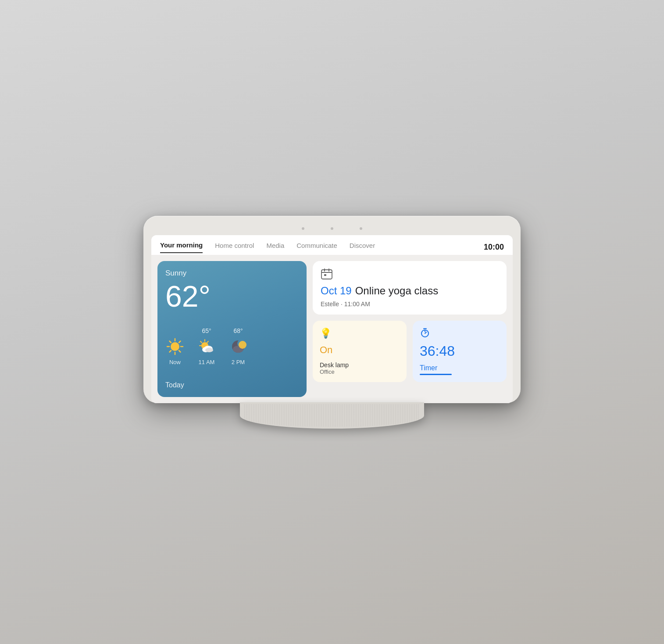 The image size is (664, 644). Describe the element at coordinates (327, 274) in the screenshot. I see `calendar-icon` at that location.